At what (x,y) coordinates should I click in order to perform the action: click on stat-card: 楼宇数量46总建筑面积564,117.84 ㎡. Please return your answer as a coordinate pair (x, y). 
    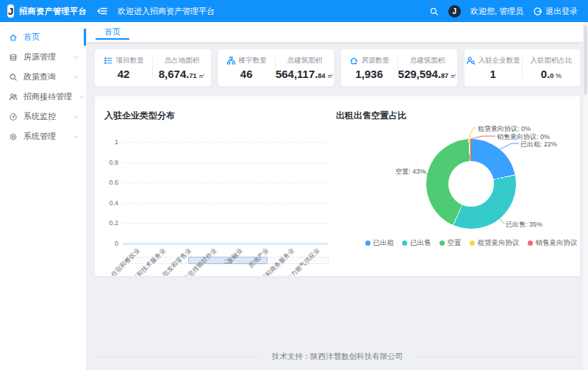
    Looking at the image, I should click on (276, 68).